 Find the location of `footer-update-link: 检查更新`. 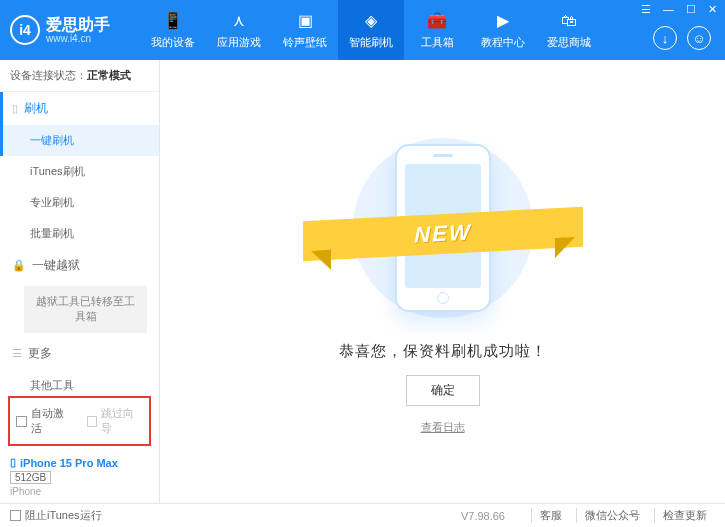

footer-update-link: 检查更新 is located at coordinates (684, 516).